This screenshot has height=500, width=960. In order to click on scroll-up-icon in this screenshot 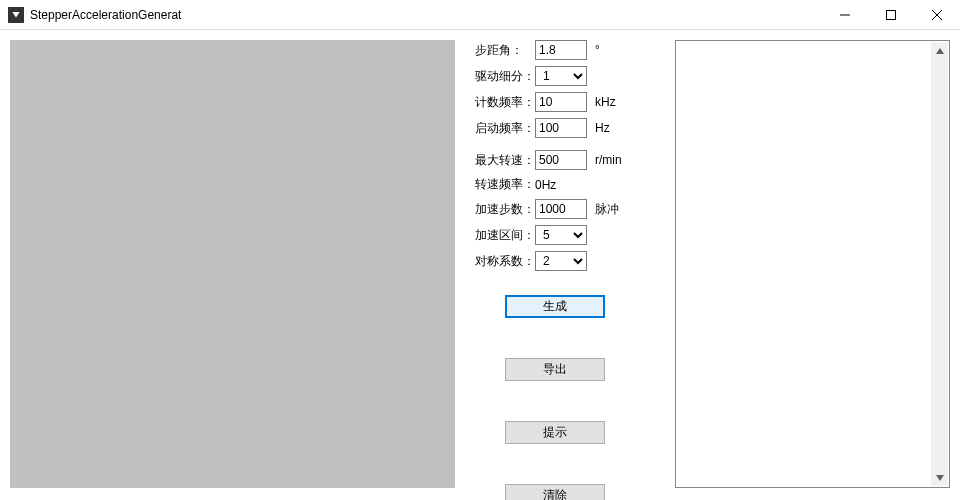, I will do `click(940, 50)`.